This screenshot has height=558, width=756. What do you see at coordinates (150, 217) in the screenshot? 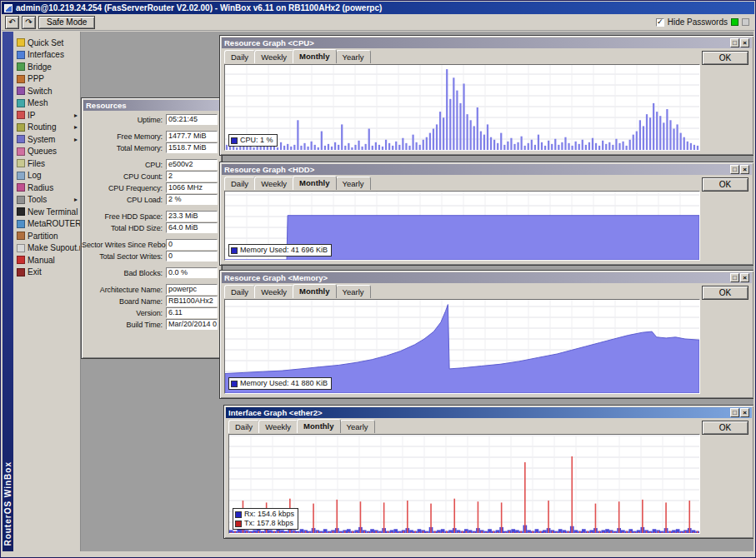
I see `resources-row-free-hdd-space: Free HDD Space:23.3 MiB` at bounding box center [150, 217].